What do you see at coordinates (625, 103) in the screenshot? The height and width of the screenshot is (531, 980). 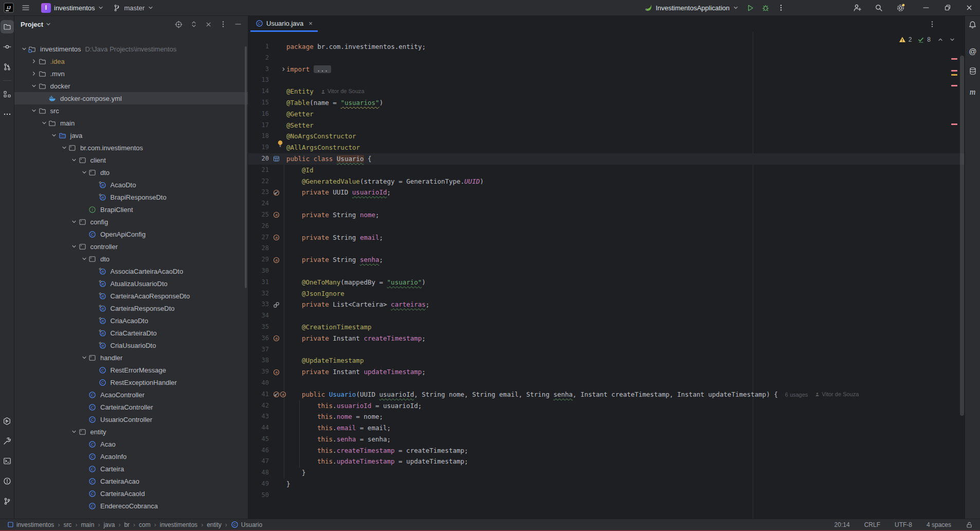 I see `code-text: @Table(name = "usuarios")` at bounding box center [625, 103].